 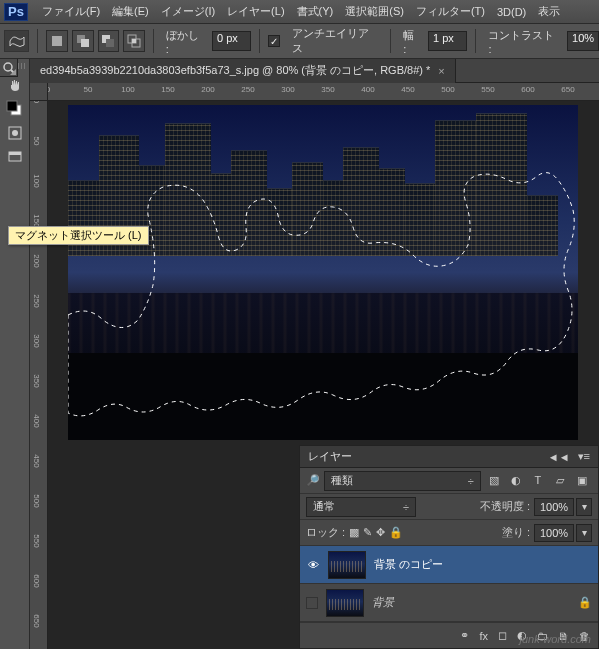 What do you see at coordinates (502, 636) in the screenshot?
I see `layer-mask-icon: ◻` at bounding box center [502, 636].